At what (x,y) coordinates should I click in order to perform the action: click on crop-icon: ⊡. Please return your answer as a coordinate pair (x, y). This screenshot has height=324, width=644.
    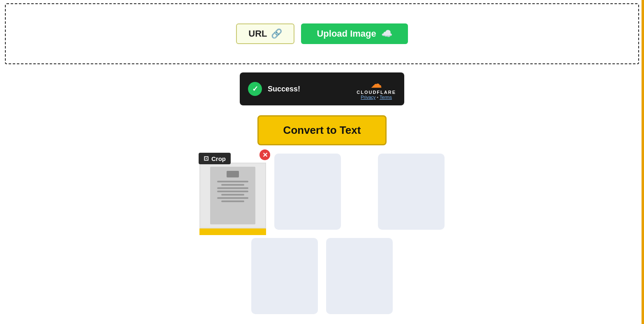
    Looking at the image, I should click on (206, 159).